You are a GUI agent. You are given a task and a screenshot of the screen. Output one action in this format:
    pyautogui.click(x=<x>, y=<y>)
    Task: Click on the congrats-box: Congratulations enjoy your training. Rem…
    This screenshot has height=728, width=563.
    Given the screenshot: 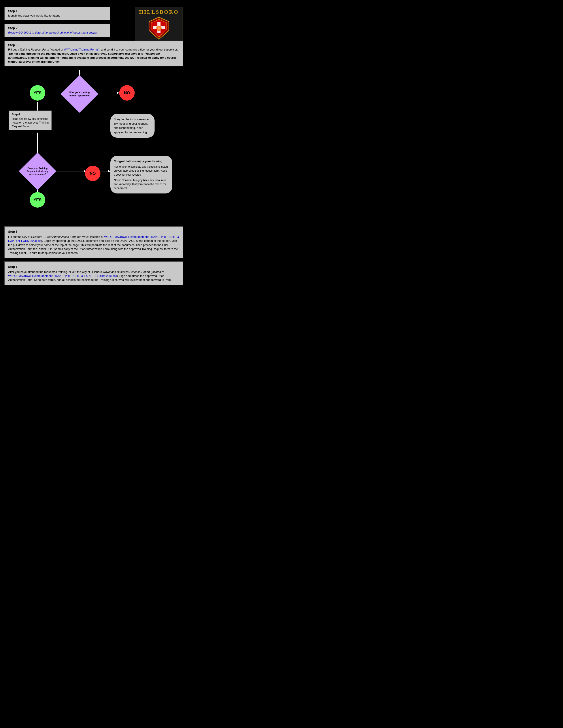 What is the action you would take?
    pyautogui.click(x=141, y=175)
    